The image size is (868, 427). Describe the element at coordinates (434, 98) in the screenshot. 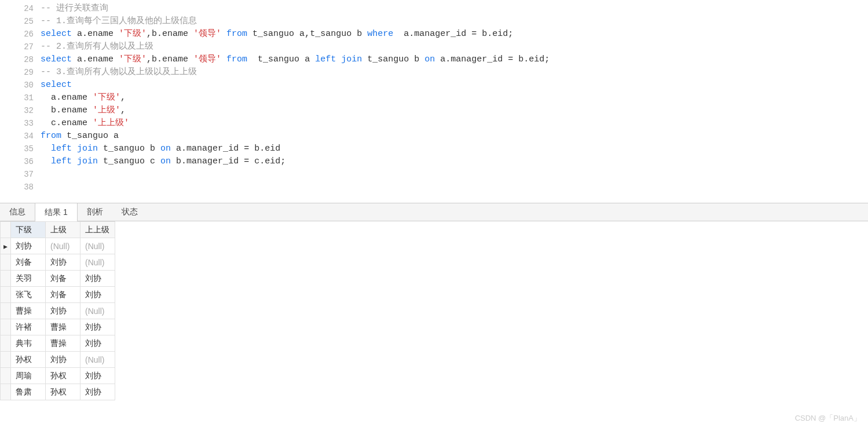

I see `code-line: 31 a.ename '下级',` at that location.